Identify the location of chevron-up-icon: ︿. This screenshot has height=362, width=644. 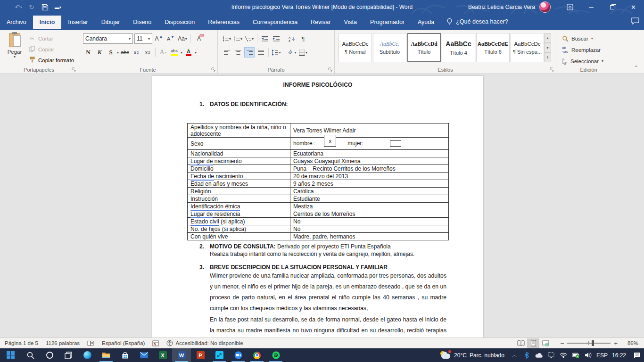
(515, 355).